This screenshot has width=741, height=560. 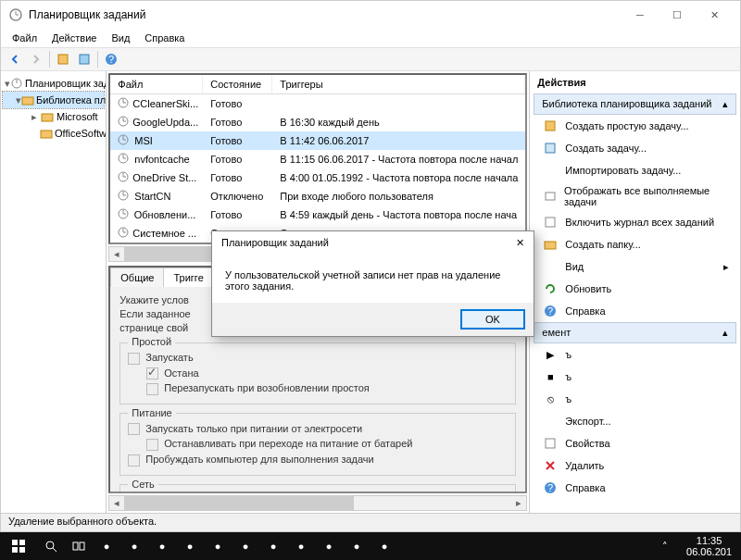 I want to click on task-row: OneDrive St...ГотовоВ 4:00 01.05.1992 - …, so click(x=318, y=178).